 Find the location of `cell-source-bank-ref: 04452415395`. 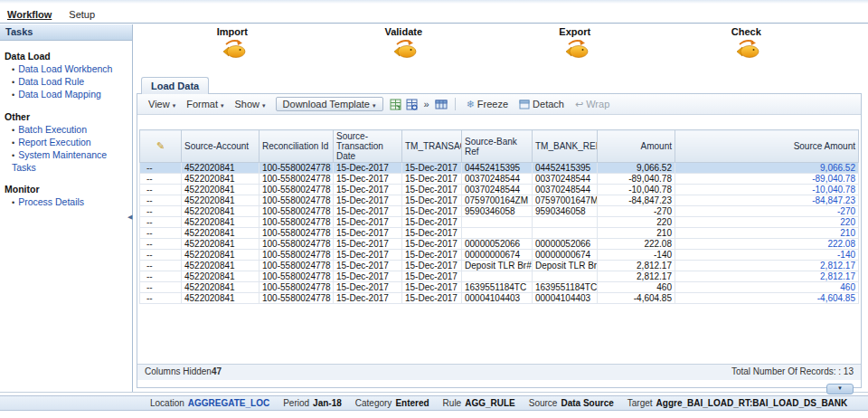

cell-source-bank-ref: 04452415395 is located at coordinates (497, 168).